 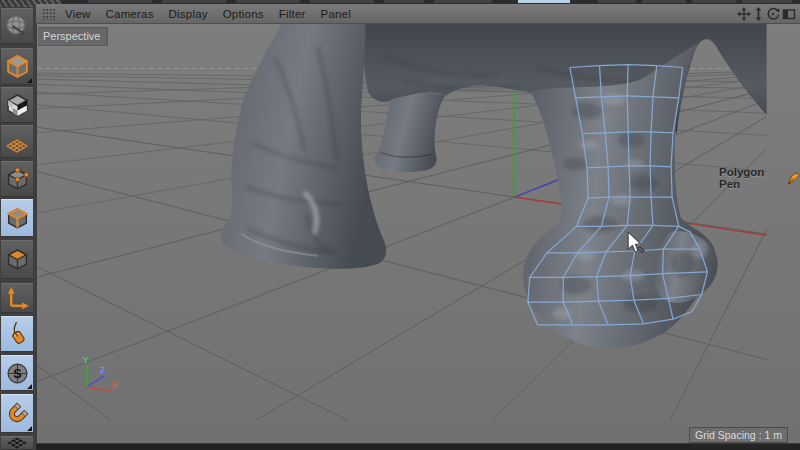 What do you see at coordinates (50, 14) in the screenshot?
I see `menu-grip-icon` at bounding box center [50, 14].